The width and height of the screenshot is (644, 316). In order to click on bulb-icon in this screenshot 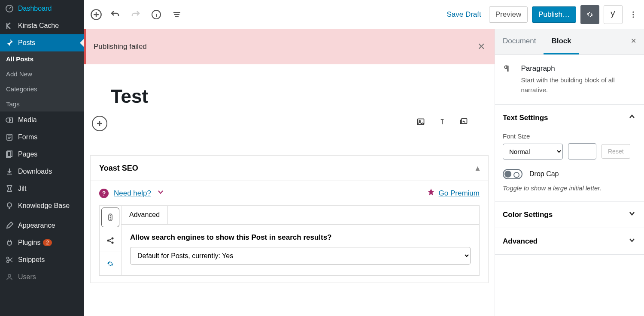, I will do `click(9, 206)`.